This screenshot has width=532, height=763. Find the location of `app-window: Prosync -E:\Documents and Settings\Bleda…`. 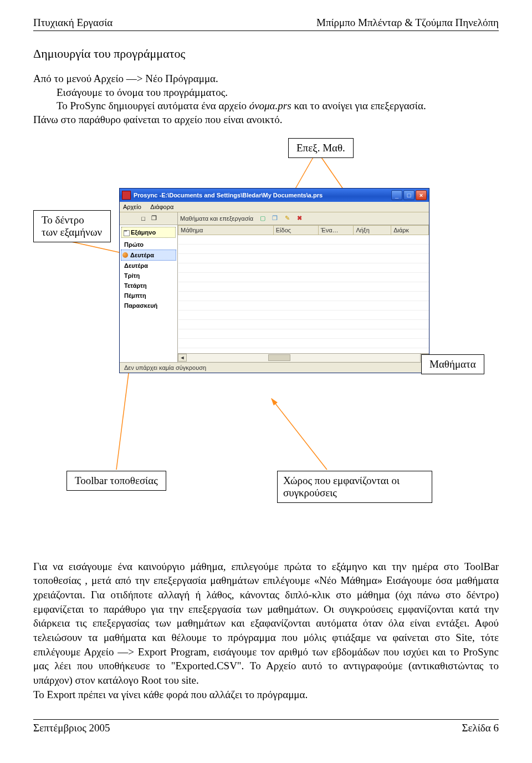

app-window: Prosync -E:\Documents and Settings\Bleda… is located at coordinates (274, 281).